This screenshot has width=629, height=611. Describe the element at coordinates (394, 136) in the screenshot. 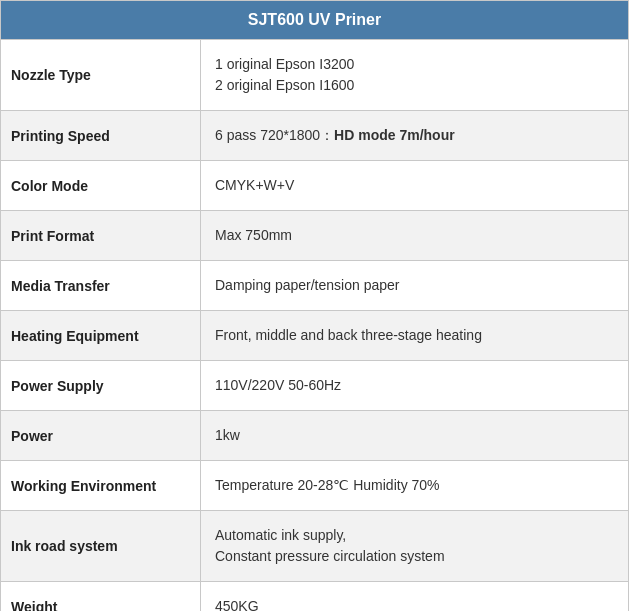

I see `value-bold: HD mode 7m/hour` at that location.